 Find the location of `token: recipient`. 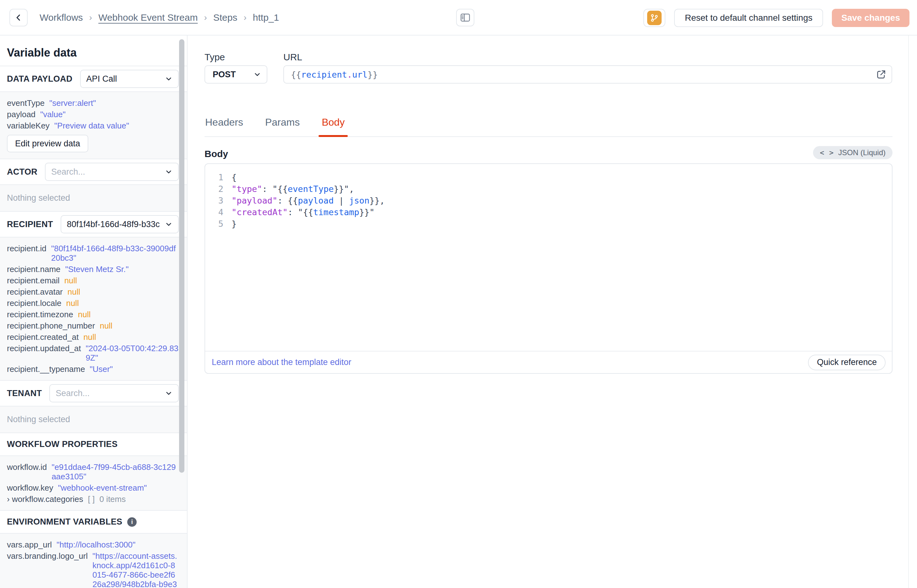

token: recipient is located at coordinates (324, 75).